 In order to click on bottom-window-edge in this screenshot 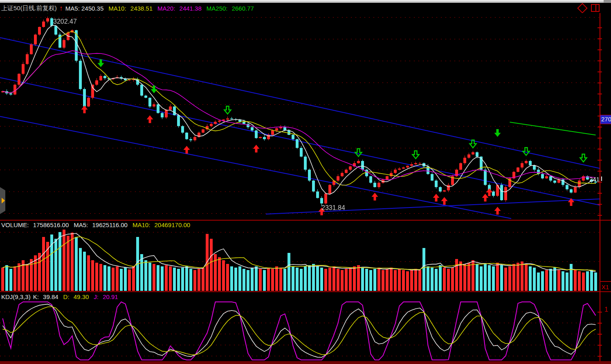, I will do `click(306, 363)`.